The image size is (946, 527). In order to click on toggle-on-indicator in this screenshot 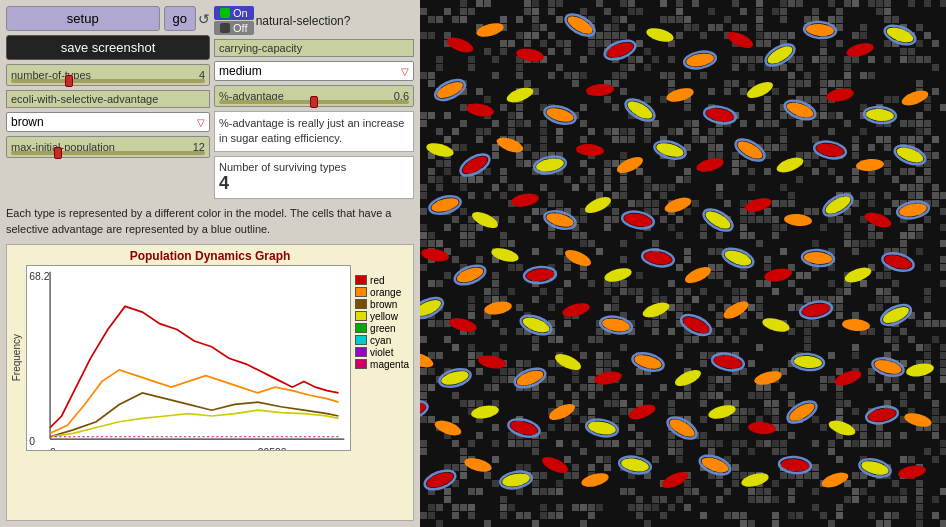, I will do `click(225, 13)`.